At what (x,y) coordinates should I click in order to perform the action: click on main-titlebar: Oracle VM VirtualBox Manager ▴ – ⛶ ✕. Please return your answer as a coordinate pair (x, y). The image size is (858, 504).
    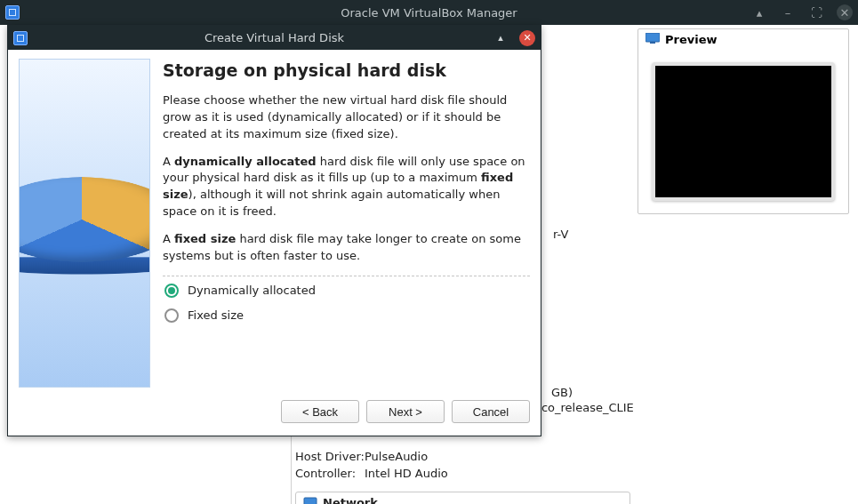
    Looking at the image, I should click on (429, 12).